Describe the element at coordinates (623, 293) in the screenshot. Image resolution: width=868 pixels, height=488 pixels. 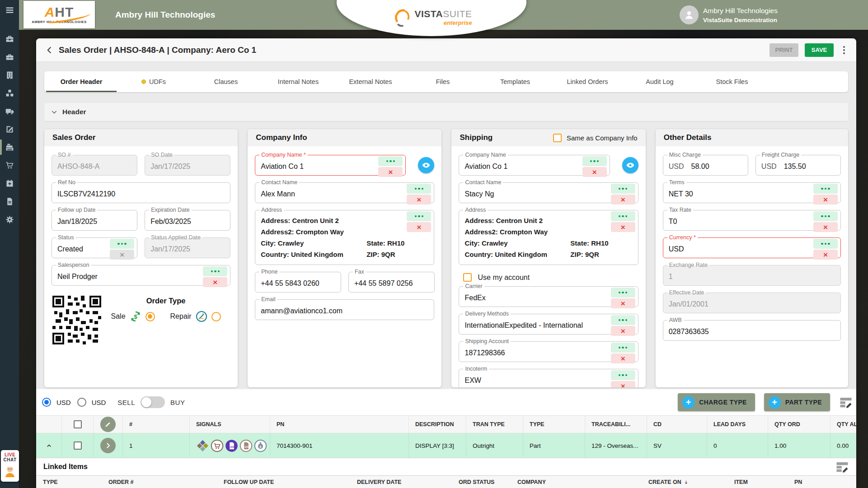
I see `carrier-lookup-button` at that location.